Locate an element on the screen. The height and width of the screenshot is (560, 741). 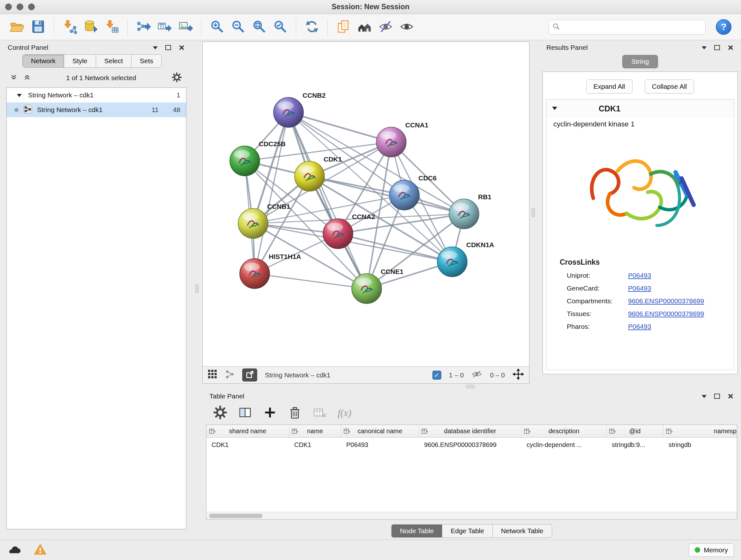
expand-all-button: Expand All is located at coordinates (609, 86).